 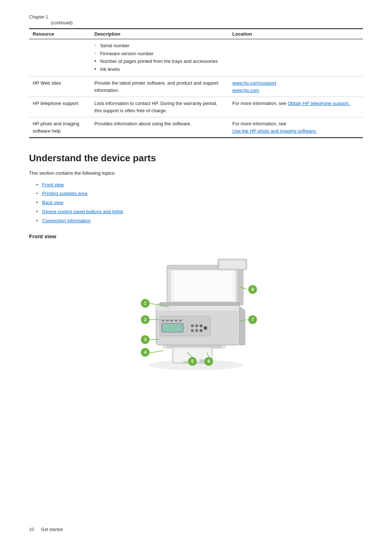 What do you see at coordinates (66, 221) in the screenshot?
I see `connection-info-link: Connection information` at bounding box center [66, 221].